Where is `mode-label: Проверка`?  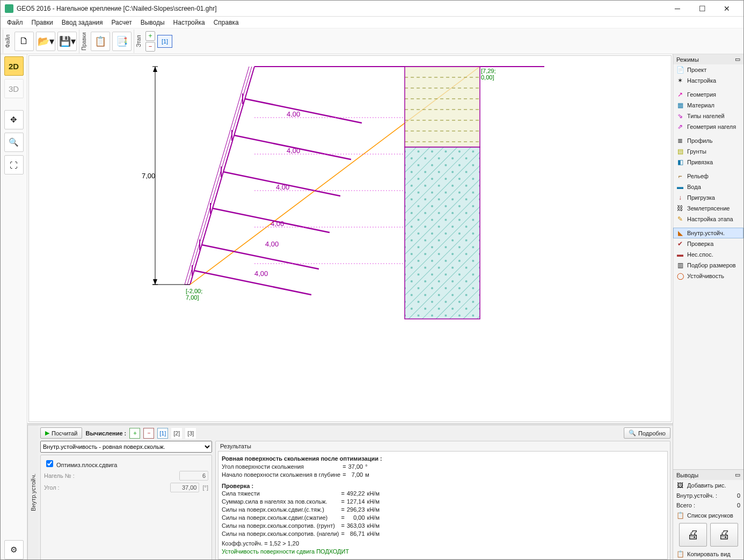 mode-label: Проверка is located at coordinates (700, 244).